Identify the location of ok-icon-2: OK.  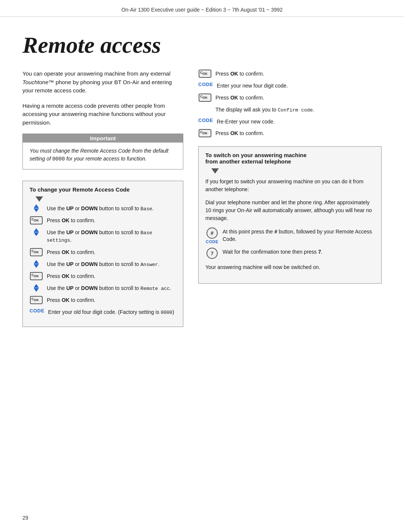
(36, 252).